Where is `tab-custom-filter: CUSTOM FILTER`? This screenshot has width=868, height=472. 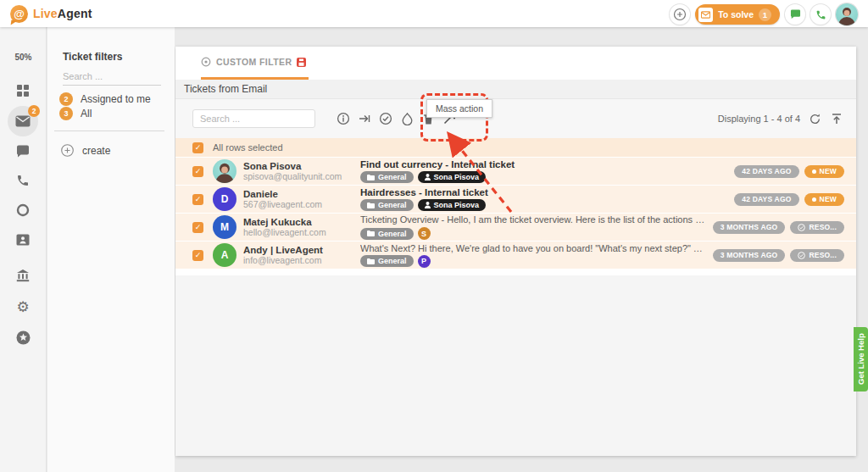 tab-custom-filter: CUSTOM FILTER is located at coordinates (253, 62).